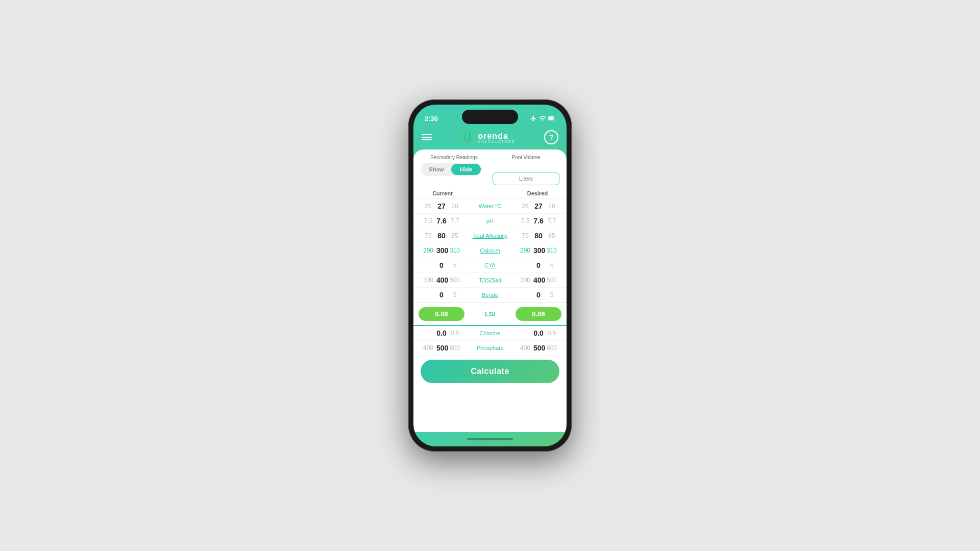 This screenshot has width=980, height=551. Describe the element at coordinates (455, 265) in the screenshot. I see `current-cya-high: 5` at that location.